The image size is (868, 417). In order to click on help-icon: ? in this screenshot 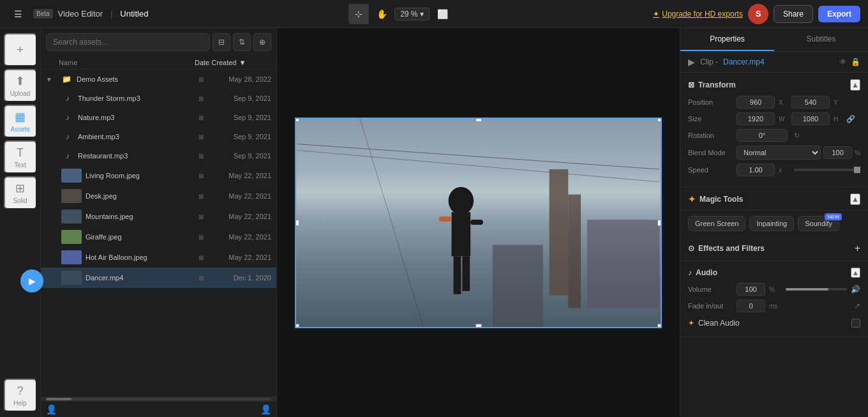, I will do `click(20, 391)`.